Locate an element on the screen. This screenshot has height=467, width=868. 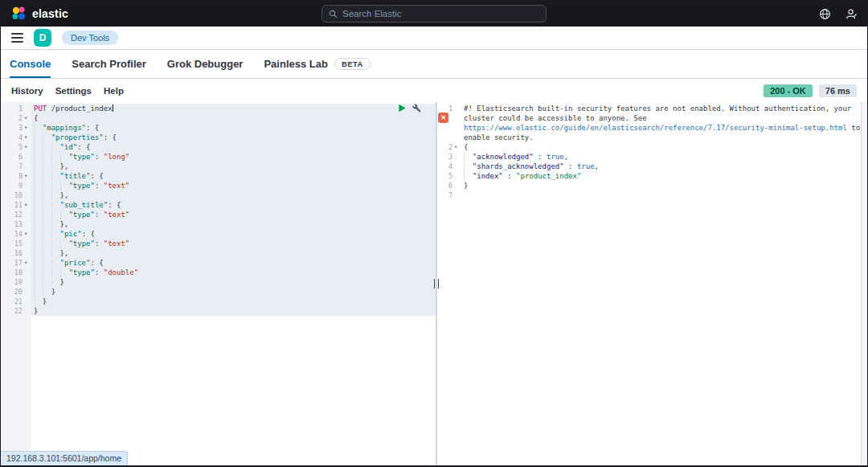
code-line: 6} is located at coordinates (649, 186).